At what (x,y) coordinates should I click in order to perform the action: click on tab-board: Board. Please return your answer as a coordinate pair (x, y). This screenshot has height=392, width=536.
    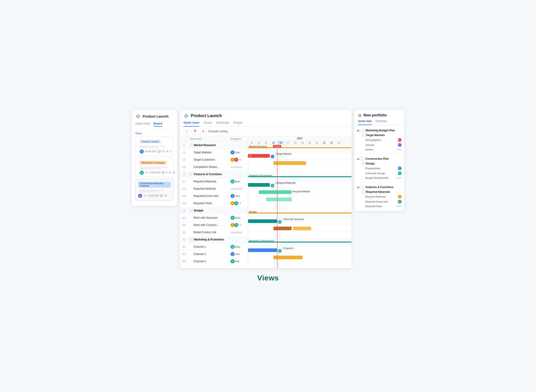
    Looking at the image, I should click on (208, 124).